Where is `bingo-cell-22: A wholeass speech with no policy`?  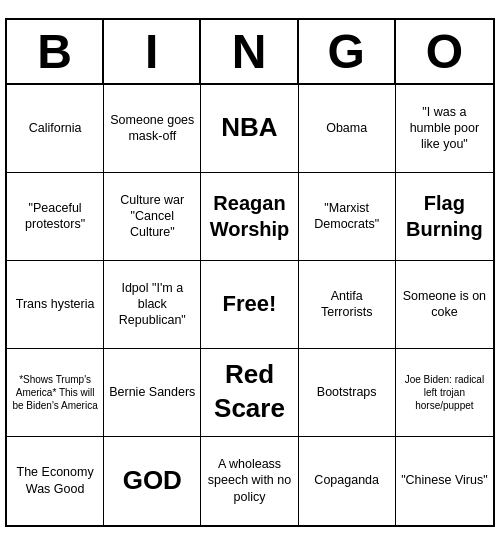
bingo-cell-22: A wholeass speech with no policy is located at coordinates (250, 481).